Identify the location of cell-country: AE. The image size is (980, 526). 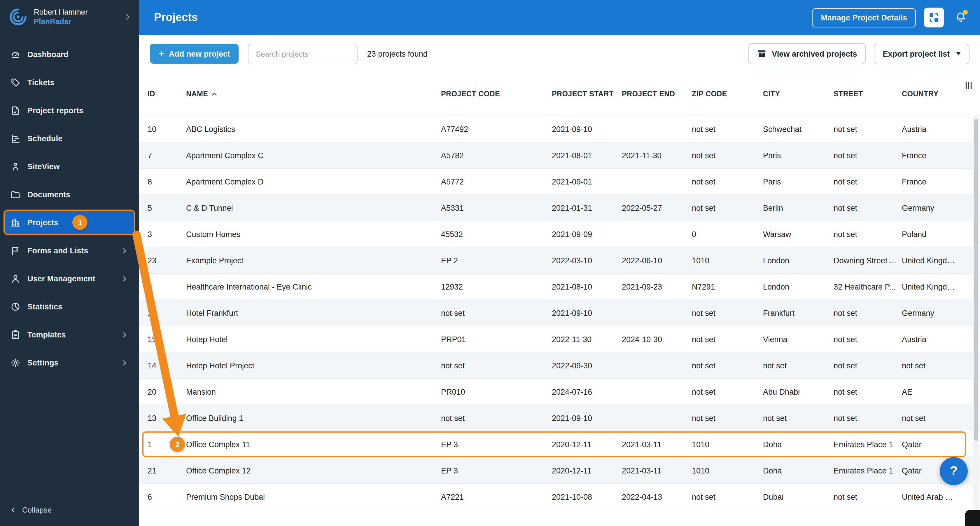
(932, 392).